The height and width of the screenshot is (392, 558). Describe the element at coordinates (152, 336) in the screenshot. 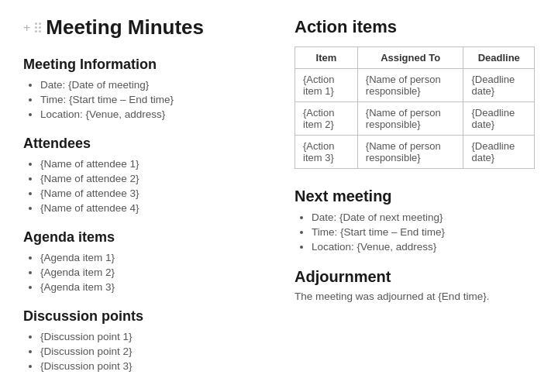

I see `list-item: {Discussion point 1}` at that location.